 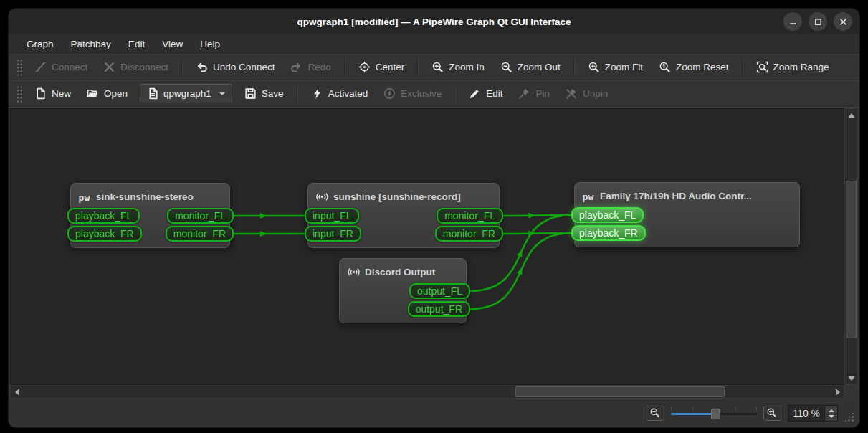 I want to click on node-title-text: Discord Output, so click(x=400, y=272).